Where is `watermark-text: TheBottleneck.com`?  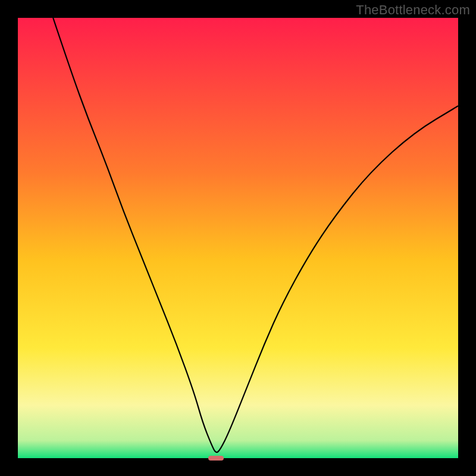
watermark-text: TheBottleneck.com is located at coordinates (413, 10).